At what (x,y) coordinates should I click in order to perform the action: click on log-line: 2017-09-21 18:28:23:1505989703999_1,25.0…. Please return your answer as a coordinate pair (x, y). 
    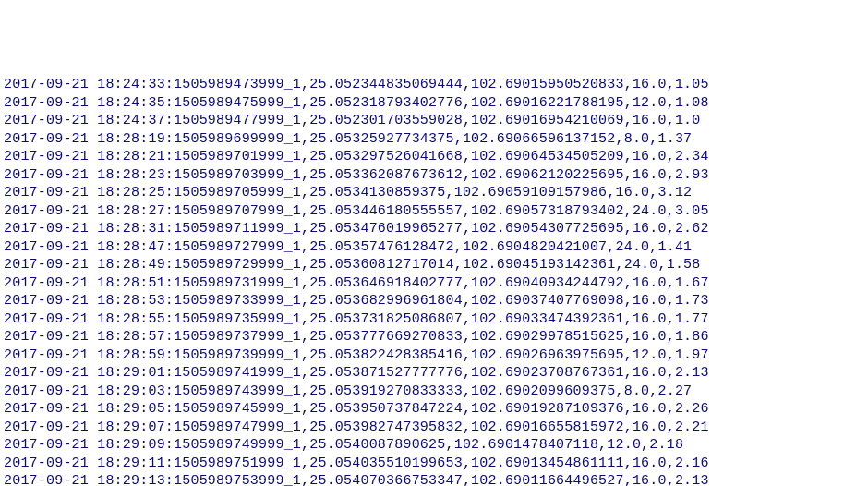
    Looking at the image, I should click on (434, 176).